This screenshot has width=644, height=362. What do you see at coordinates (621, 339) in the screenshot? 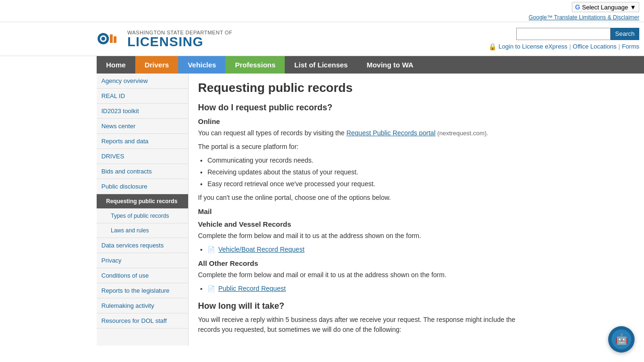
I see `robot-icon: 🤖` at bounding box center [621, 339].